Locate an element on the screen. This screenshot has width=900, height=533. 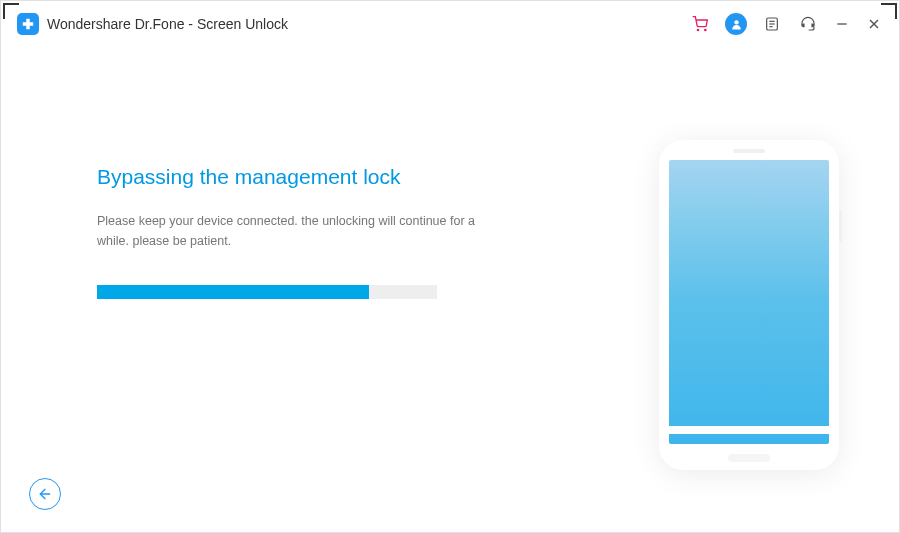
phone-screen-divider is located at coordinates (749, 430).